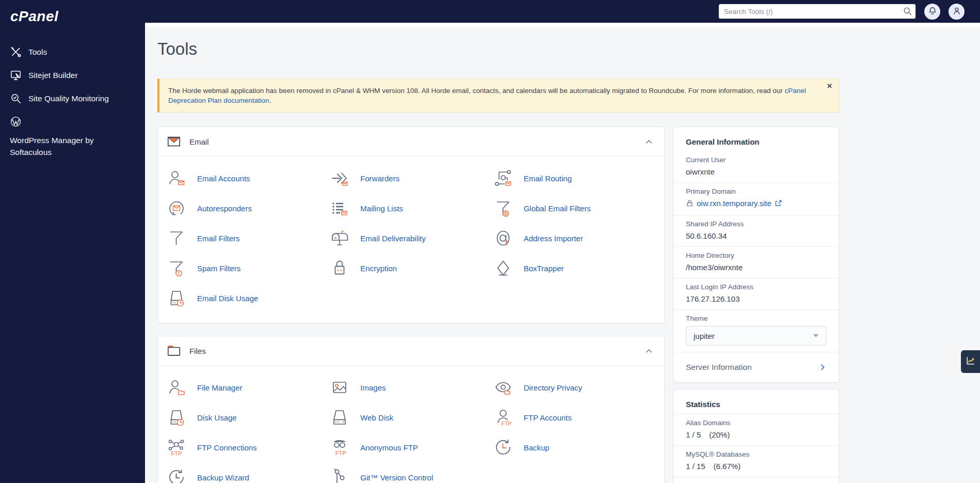  What do you see at coordinates (756, 198) in the screenshot?
I see `info-row-primary-domain: Primary Domainoiw.rxn.temporary.site` at bounding box center [756, 198].